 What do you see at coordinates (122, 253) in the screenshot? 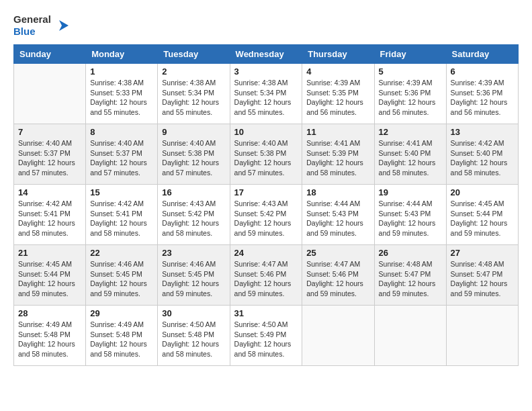
I see `day-number: 22` at bounding box center [122, 253].